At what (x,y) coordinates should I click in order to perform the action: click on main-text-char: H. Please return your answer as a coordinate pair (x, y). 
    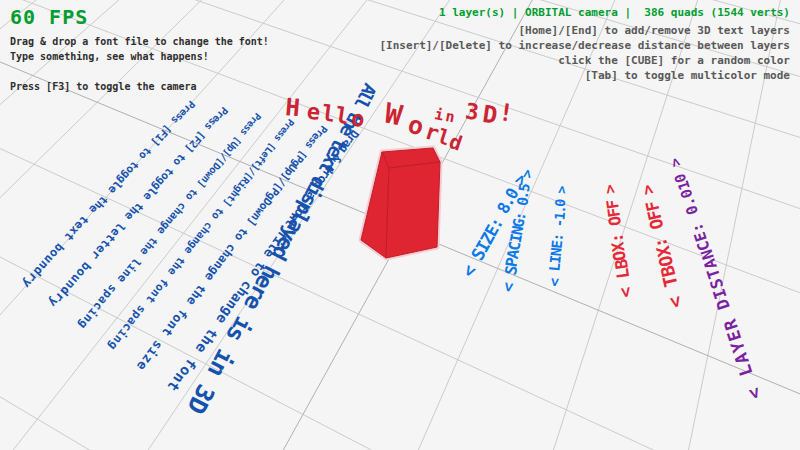
    Looking at the image, I should click on (292, 108).